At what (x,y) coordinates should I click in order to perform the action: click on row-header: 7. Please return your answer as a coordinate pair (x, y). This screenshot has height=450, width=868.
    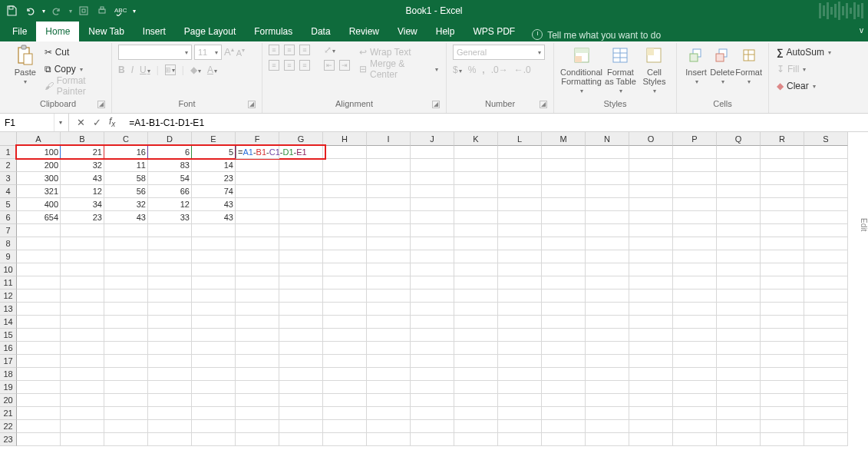
    Looking at the image, I should click on (8, 230).